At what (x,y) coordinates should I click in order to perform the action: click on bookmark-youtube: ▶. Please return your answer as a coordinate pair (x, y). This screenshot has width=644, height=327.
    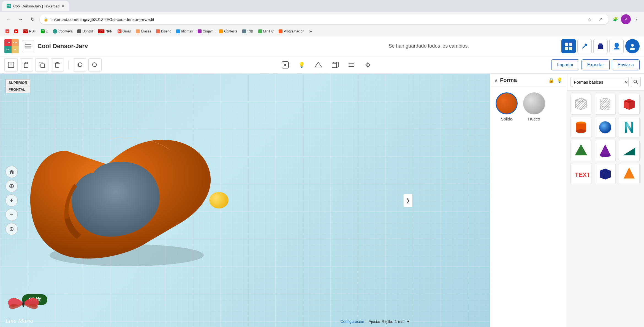
    Looking at the image, I should click on (16, 31).